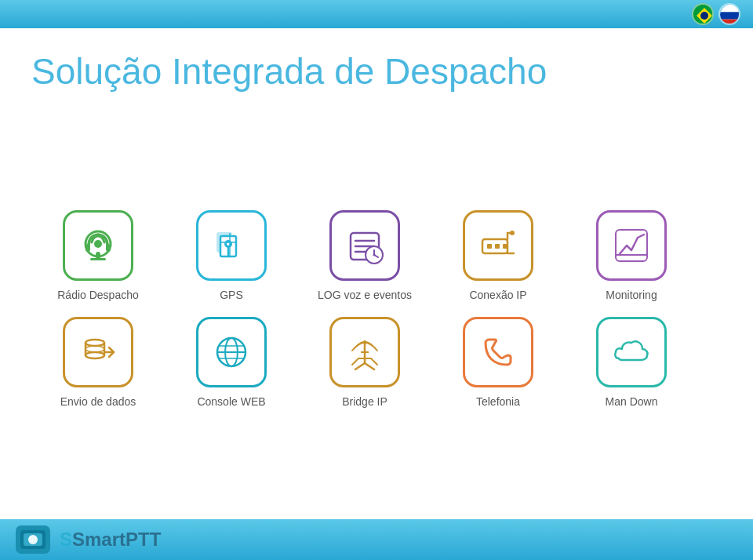 This screenshot has height=560, width=753. I want to click on label-console-web: Console WEB, so click(231, 402).